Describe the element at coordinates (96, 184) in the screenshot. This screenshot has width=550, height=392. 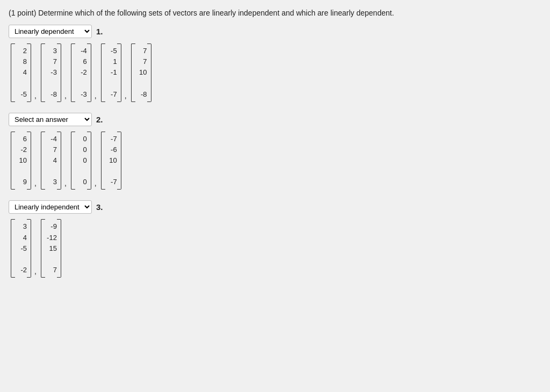
I see `comma-7: ,` at that location.